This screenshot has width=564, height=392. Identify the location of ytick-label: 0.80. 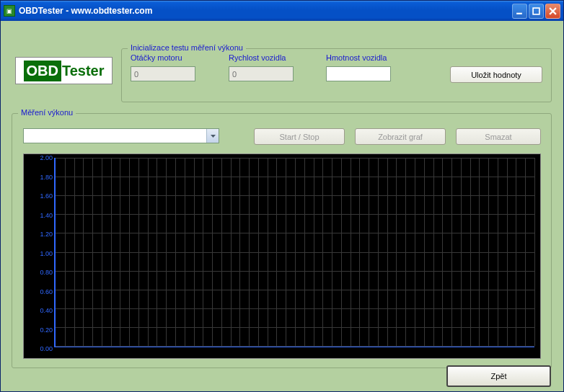
(46, 272).